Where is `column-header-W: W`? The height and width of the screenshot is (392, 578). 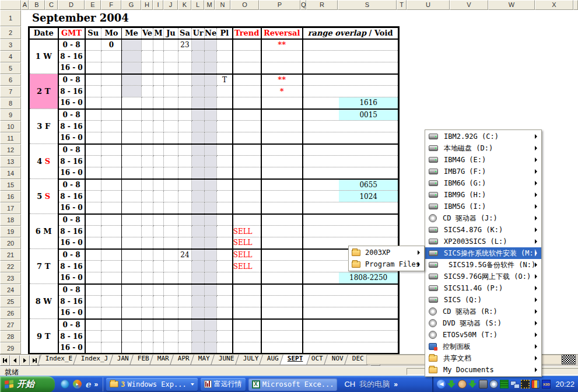
column-header-W: W is located at coordinates (512, 5).